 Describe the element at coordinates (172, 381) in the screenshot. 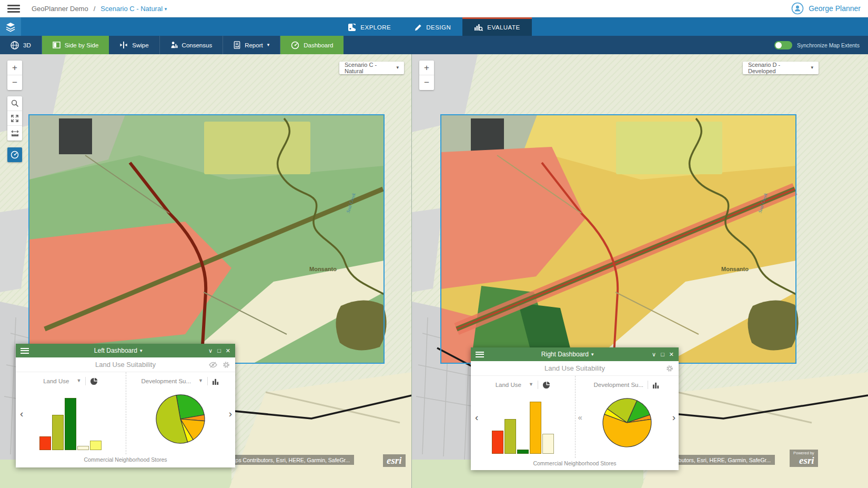

I see `chart-selector: Development Su... ▼` at that location.